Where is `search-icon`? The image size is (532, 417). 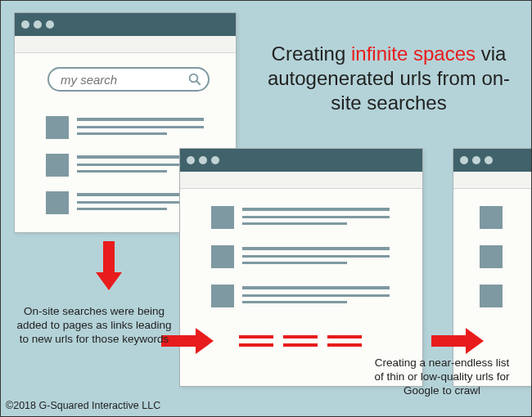
search-icon is located at coordinates (195, 79).